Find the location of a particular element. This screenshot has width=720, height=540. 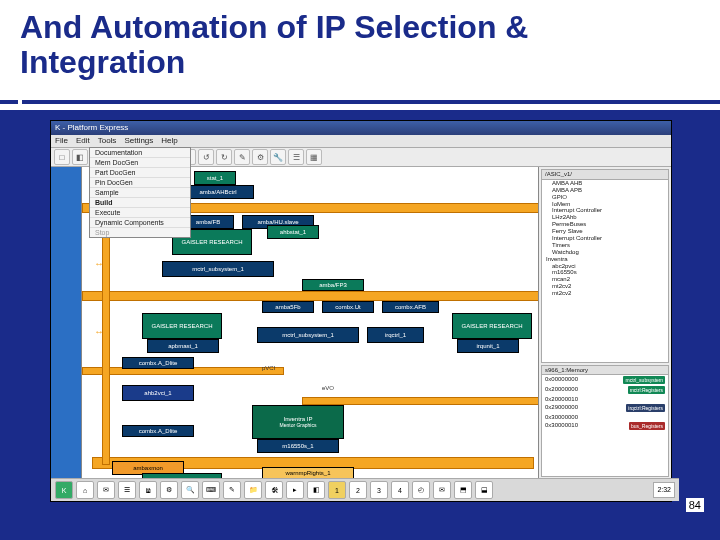

ip-tree: /ASIC_v1/ AMBA AHB AMBA APB GPIO IoMem I… is located at coordinates (605, 266).